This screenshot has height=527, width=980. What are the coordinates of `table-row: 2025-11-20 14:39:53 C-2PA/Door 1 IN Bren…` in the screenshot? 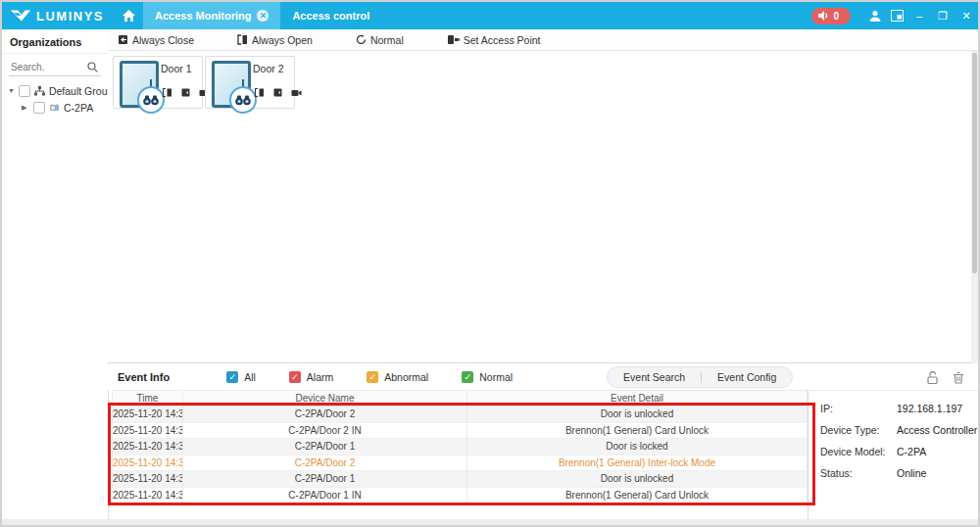 It's located at (460, 496).